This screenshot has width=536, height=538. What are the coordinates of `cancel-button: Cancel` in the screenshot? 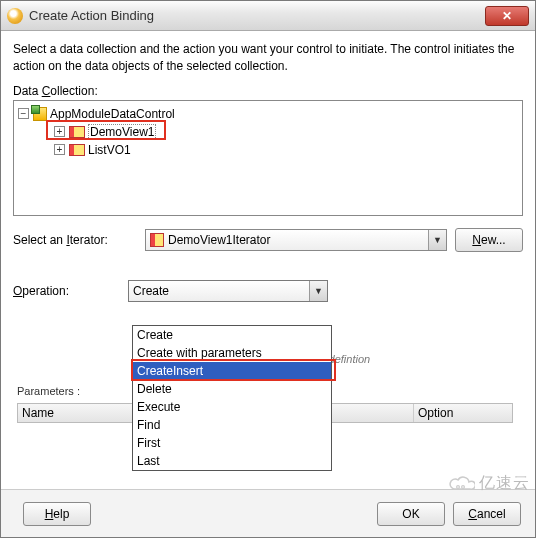 It's located at (487, 514).